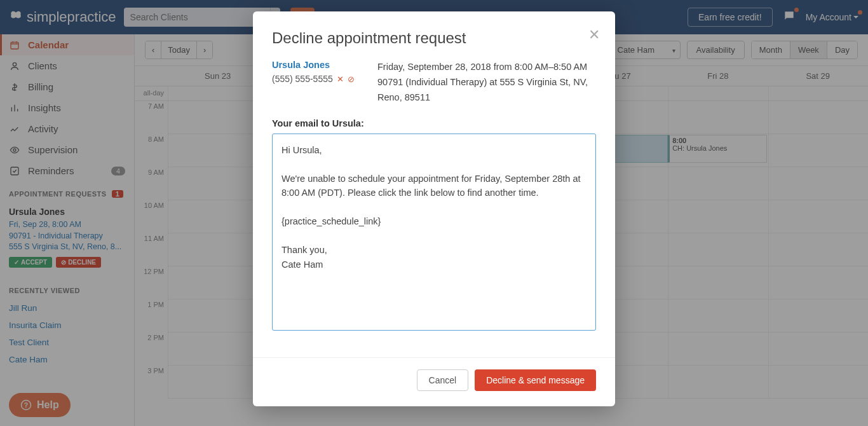 The height and width of the screenshot is (426, 868). What do you see at coordinates (351, 79) in the screenshot?
I see `no-voice-icon: ⊘` at bounding box center [351, 79].